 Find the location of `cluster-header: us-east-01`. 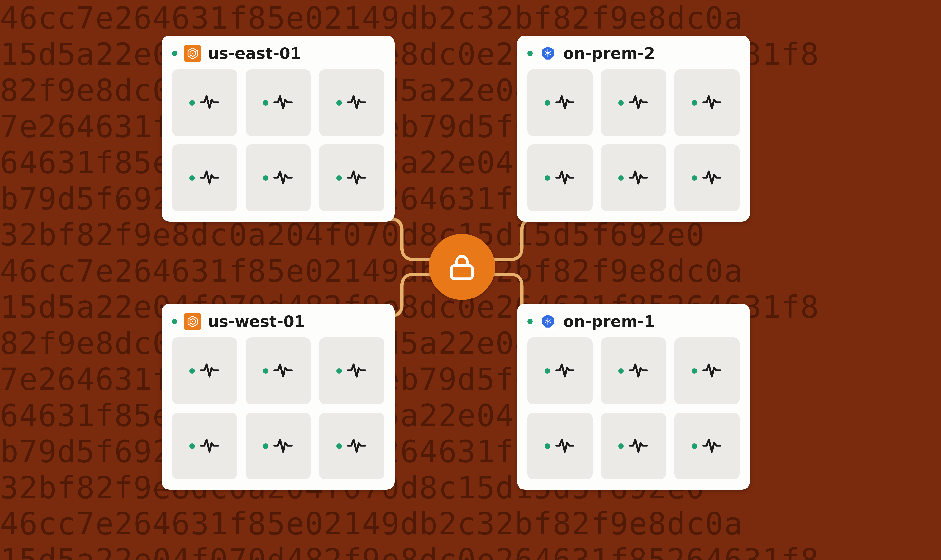

cluster-header: us-east-01 is located at coordinates (278, 57).